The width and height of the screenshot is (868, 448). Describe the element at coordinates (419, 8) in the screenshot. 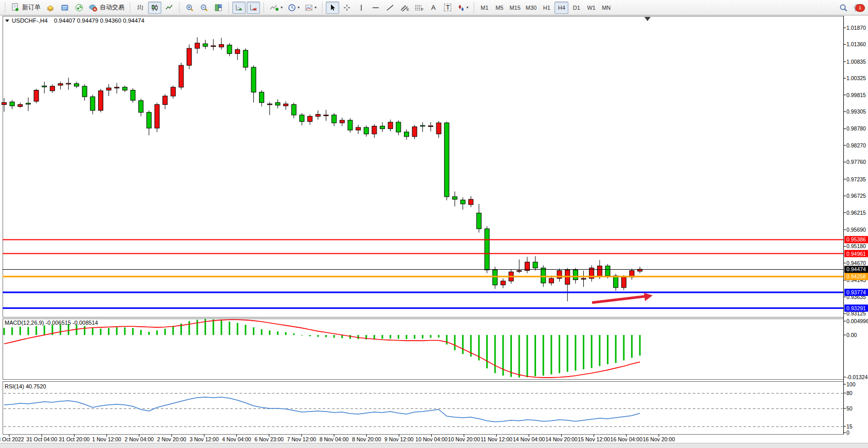

I see `toolbar-fibonacci-button: F` at that location.